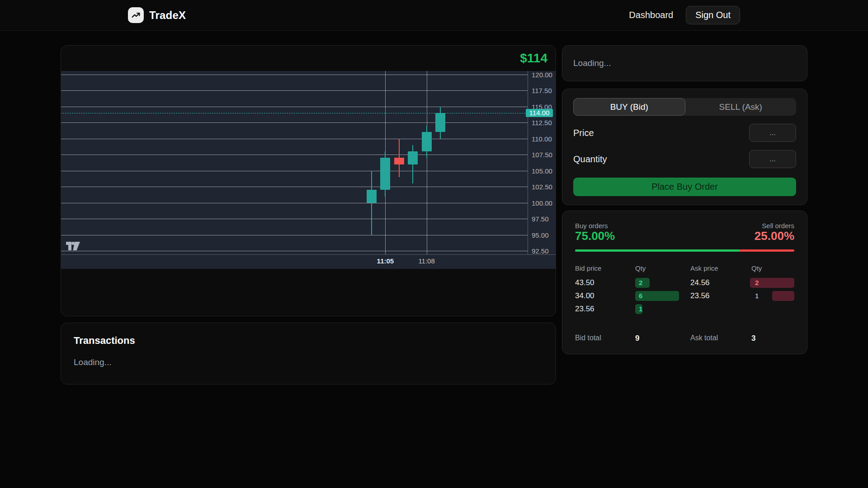  Describe the element at coordinates (684, 282) in the screenshot. I see `order-book-card: Buy orders 75.00% Sell orders 25.00% Bid…` at that location.